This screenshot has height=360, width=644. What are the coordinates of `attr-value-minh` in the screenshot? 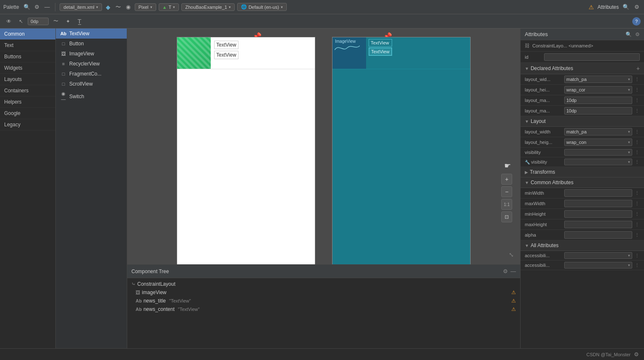 It's located at (598, 214).